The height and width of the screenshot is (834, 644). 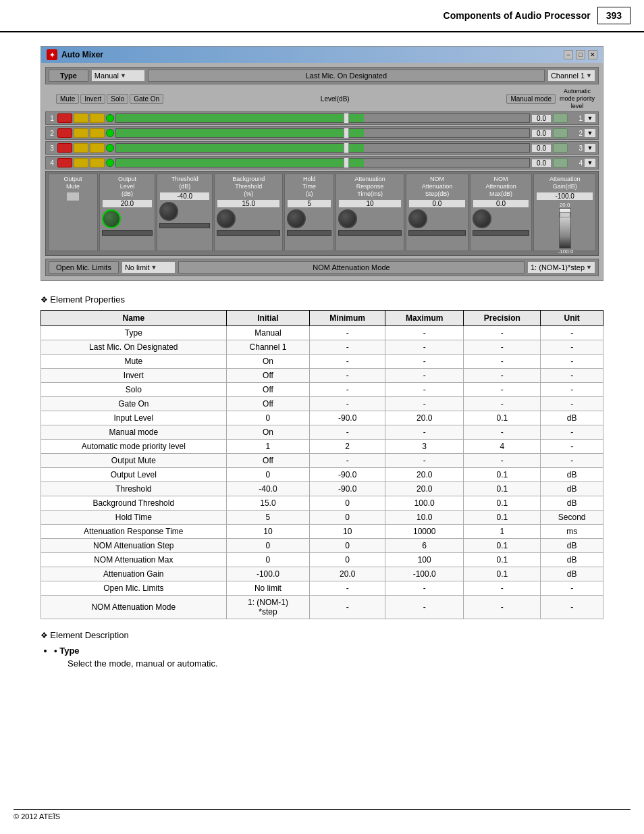 I want to click on ch1-priority-dropdown: ▼, so click(x=590, y=118).